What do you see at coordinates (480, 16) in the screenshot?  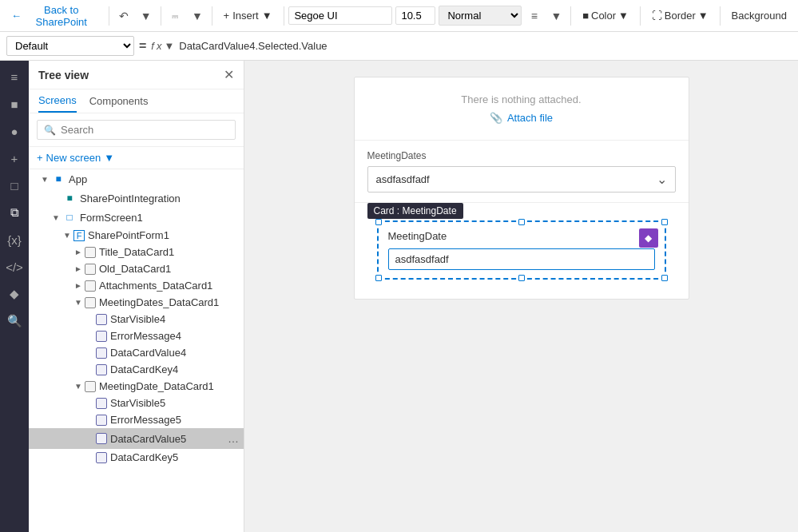 I see `style-select: Normal` at bounding box center [480, 16].